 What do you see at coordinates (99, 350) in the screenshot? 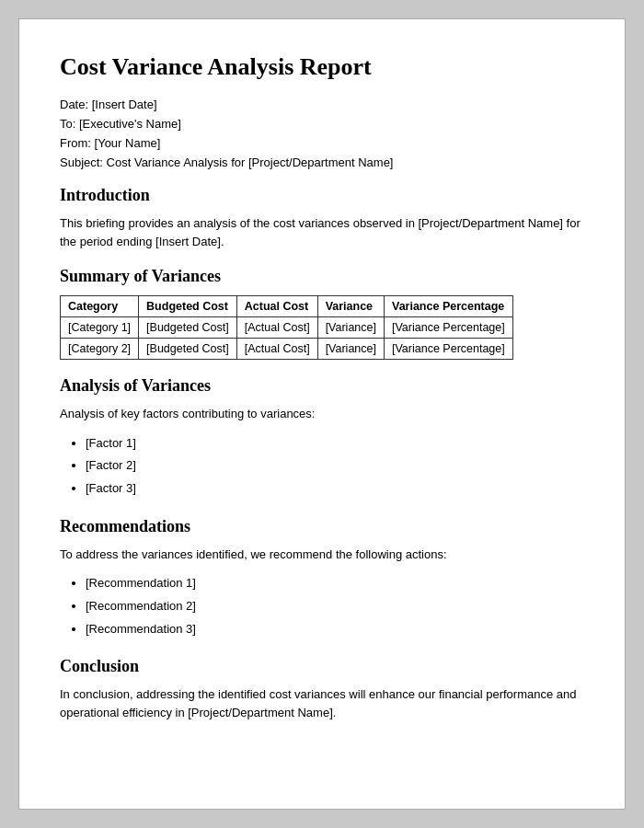
I see `row2-category: [Category 2]` at bounding box center [99, 350].